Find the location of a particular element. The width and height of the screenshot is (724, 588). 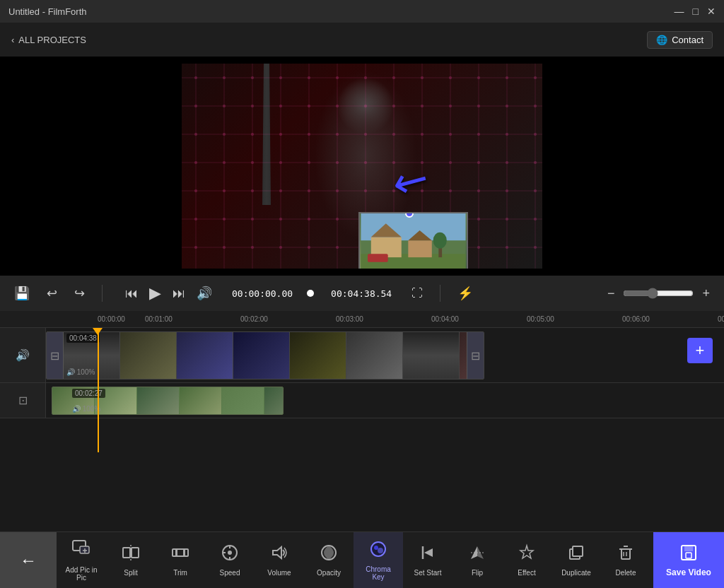

add-pic-in-pic-button: Add Pic inPic is located at coordinates (81, 560).